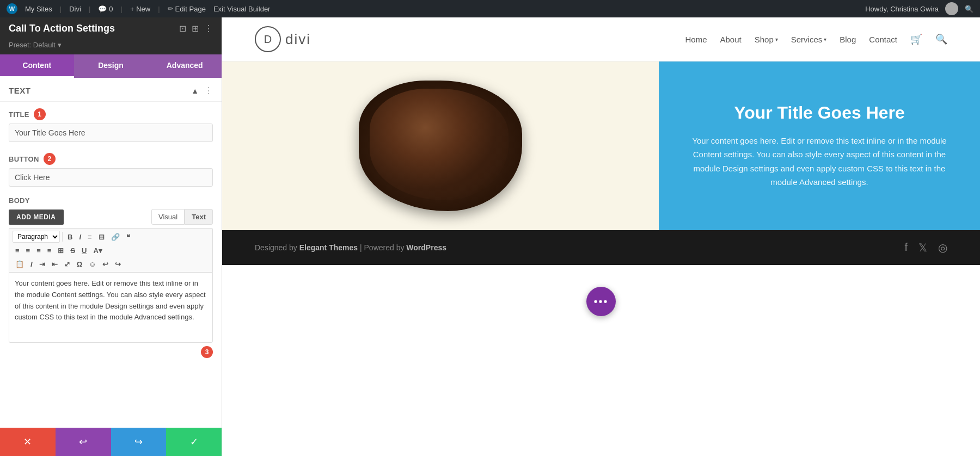  What do you see at coordinates (209, 90) in the screenshot?
I see `section-more-icon: ⋮` at bounding box center [209, 90].